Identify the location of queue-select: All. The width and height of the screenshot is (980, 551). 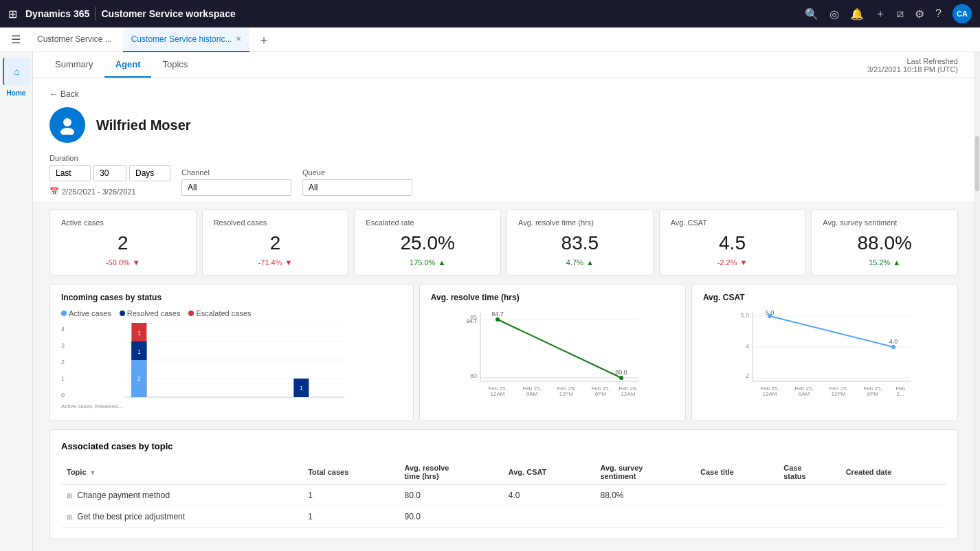
(357, 188).